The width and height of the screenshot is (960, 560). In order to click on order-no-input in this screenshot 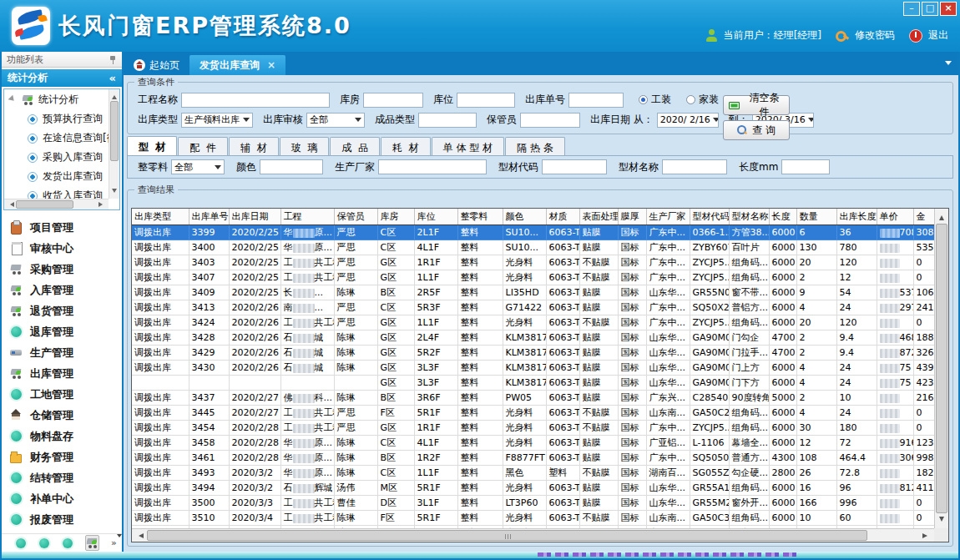, I will do `click(596, 100)`.